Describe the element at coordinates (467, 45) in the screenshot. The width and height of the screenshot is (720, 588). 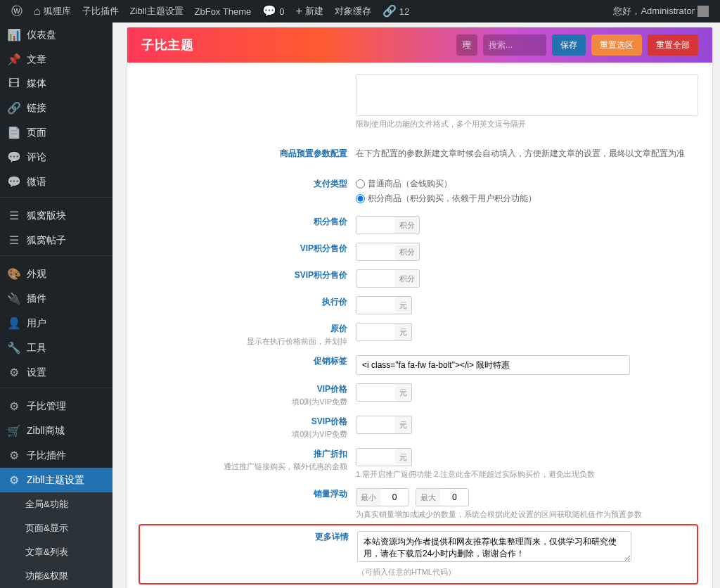
I see `expand-button: 理` at that location.